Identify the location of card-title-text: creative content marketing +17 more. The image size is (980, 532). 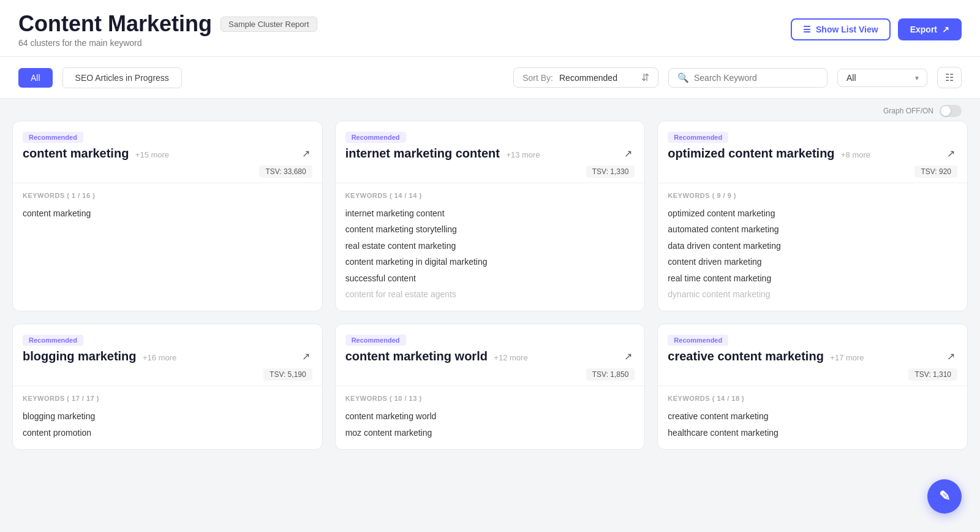
(766, 357).